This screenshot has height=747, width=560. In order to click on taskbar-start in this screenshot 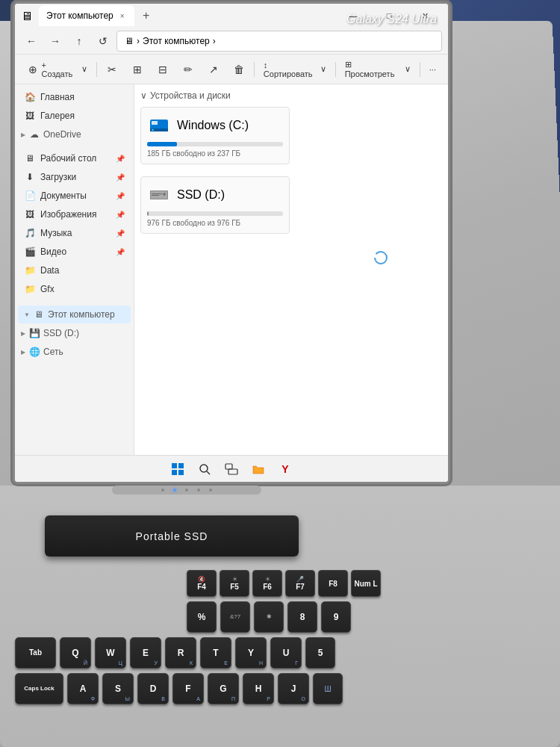, I will do `click(178, 469)`.